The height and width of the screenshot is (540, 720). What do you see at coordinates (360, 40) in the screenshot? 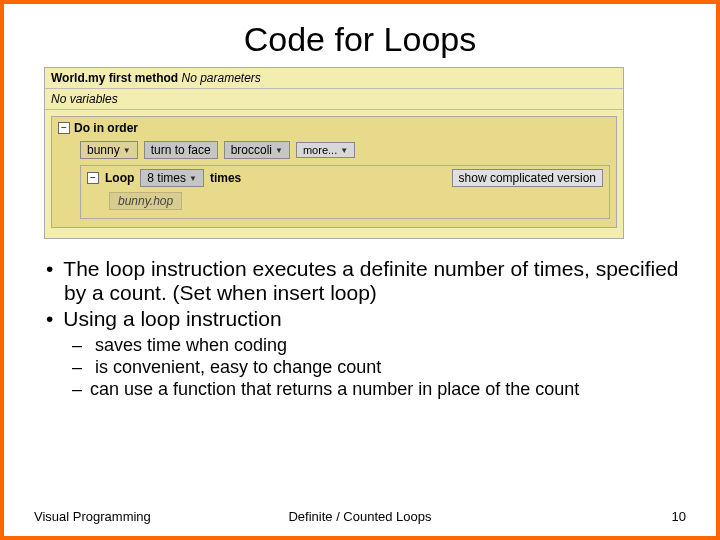
I see `slide-title: Code for Loops` at bounding box center [360, 40].